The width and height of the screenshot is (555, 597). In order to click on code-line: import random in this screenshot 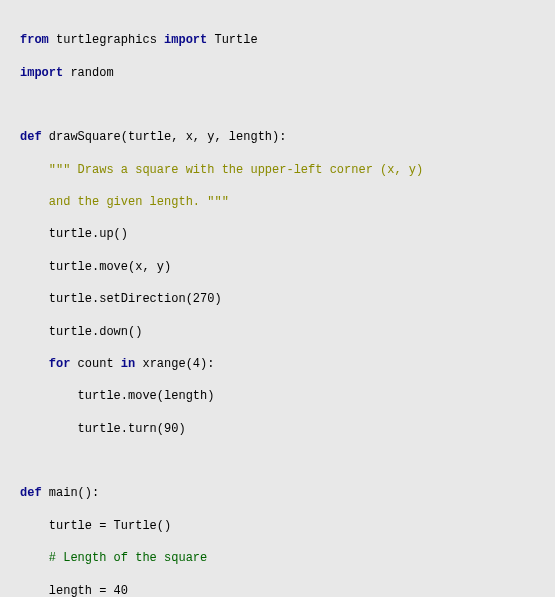, I will do `click(278, 73)`.